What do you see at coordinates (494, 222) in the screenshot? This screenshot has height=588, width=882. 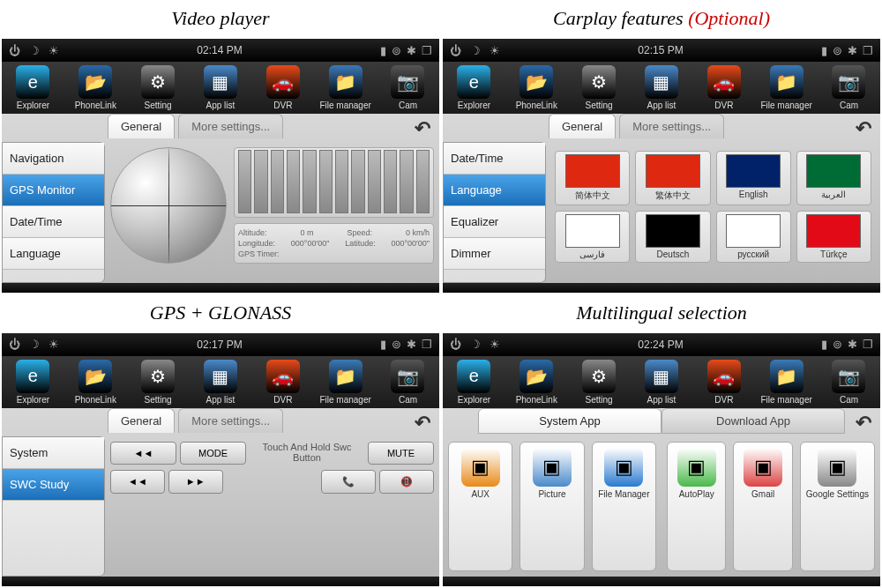 I see `sidebar-item-equalizer: Equalizer` at bounding box center [494, 222].